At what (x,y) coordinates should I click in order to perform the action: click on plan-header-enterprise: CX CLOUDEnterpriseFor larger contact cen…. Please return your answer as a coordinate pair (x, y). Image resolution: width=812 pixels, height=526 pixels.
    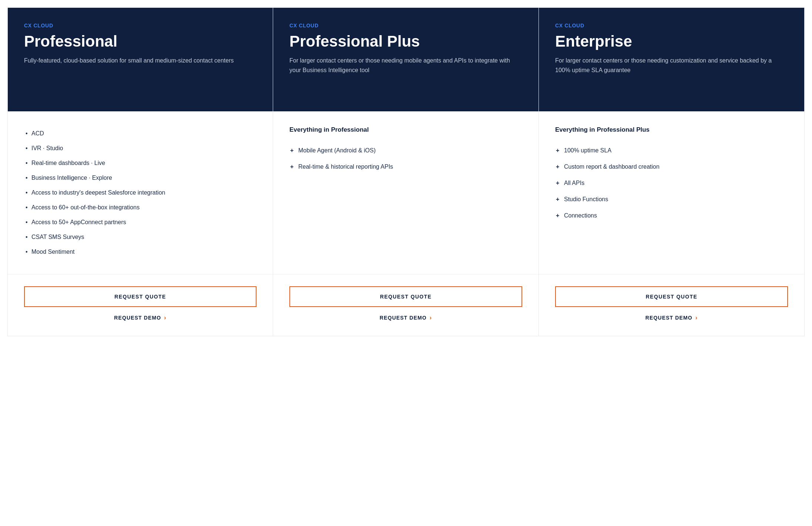
    Looking at the image, I should click on (671, 60).